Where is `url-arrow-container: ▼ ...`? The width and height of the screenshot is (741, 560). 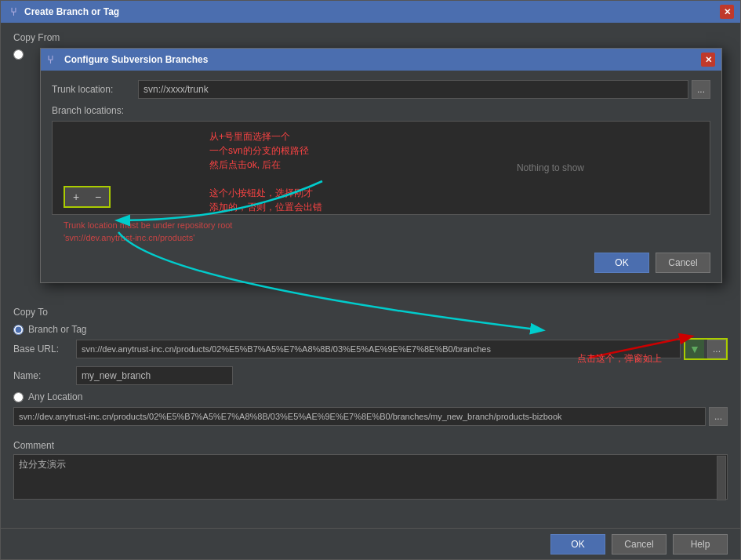
url-arrow-container: ▼ ... is located at coordinates (706, 349).